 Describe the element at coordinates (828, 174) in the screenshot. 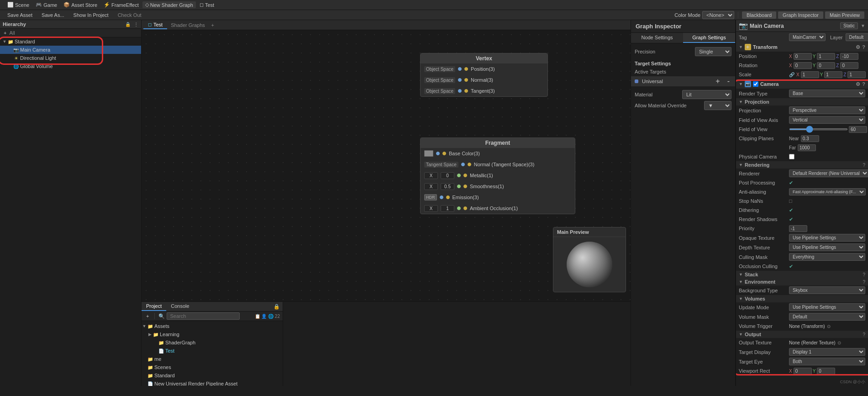

I see `renderer-select: Default Renderer (New Universal` at that location.